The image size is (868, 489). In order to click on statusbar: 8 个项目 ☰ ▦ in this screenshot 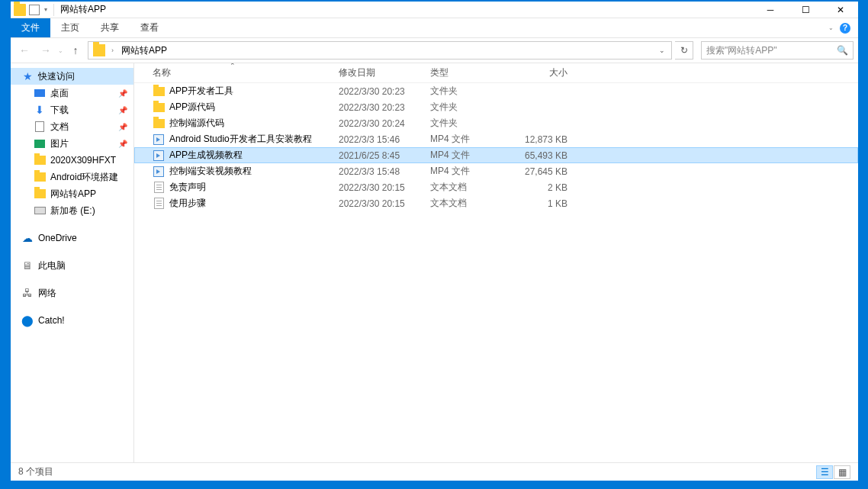, I will do `click(435, 471)`.